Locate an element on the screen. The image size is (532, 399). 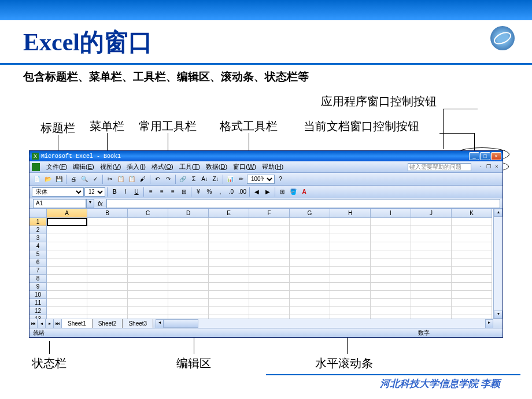
cell-D10 is located at coordinates (189, 295).